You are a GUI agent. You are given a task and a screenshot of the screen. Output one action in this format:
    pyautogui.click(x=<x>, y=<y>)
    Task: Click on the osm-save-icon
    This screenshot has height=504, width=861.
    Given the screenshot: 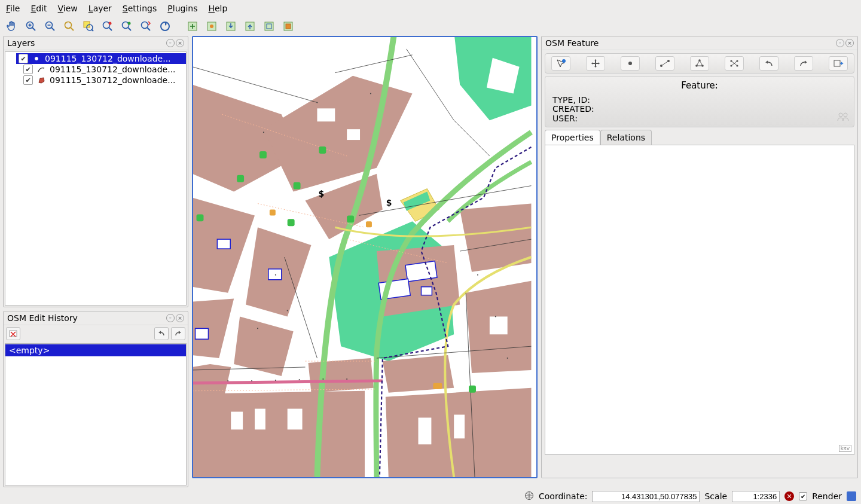 What is the action you would take?
    pyautogui.click(x=288, y=26)
    